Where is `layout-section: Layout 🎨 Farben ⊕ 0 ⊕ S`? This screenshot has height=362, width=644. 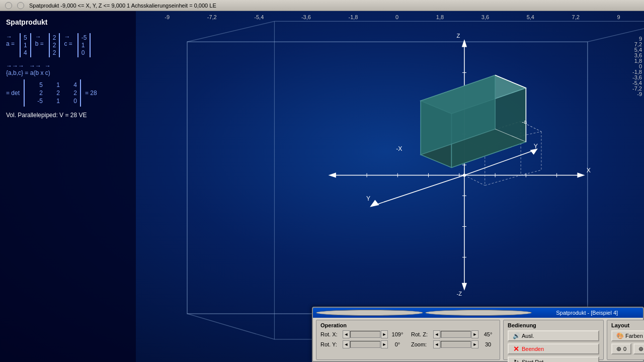 layout-section: Layout 🎨 Farben ⊕ 0 ⊕ S is located at coordinates (625, 340).